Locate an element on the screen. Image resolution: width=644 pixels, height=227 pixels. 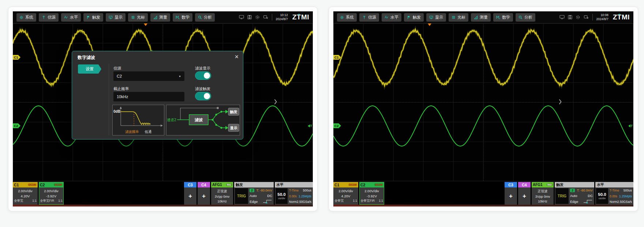
sample-rate: 2.50GSa/s is located at coordinates (304, 202).